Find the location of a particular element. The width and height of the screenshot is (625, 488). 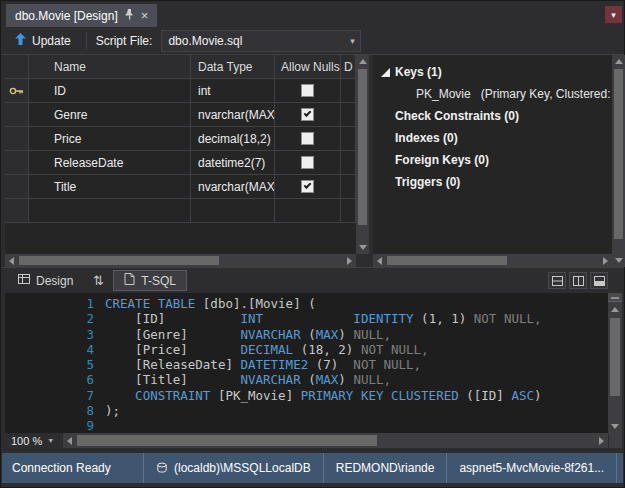

code-line: 7 CONSTRAINT [PK_Movie] PRIMARY KEY CLUS… is located at coordinates (306, 396).